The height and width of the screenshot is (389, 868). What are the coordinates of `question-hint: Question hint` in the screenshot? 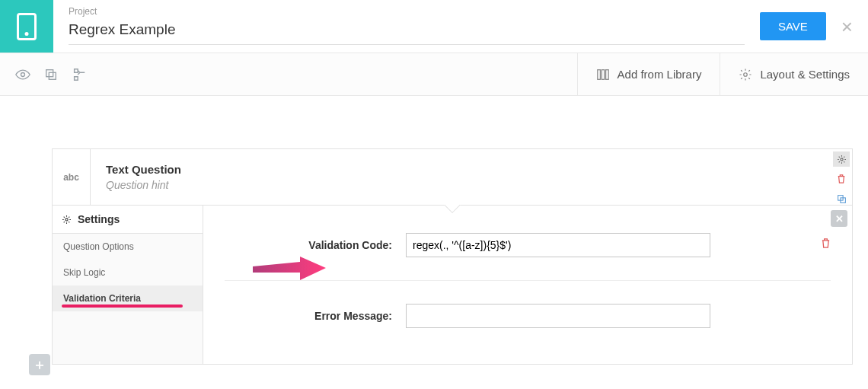 It's located at (471, 185).